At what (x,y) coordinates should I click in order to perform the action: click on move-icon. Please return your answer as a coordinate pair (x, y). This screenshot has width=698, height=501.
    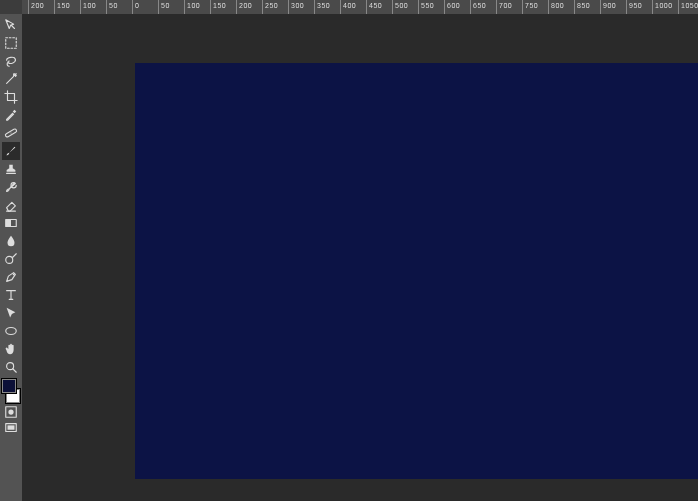
    Looking at the image, I should click on (11, 25).